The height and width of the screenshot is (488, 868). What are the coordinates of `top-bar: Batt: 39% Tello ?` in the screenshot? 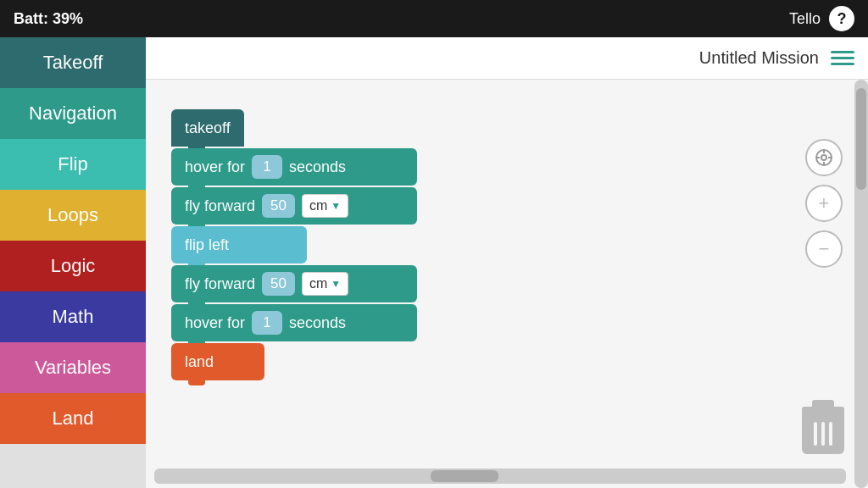 It's located at (434, 19).